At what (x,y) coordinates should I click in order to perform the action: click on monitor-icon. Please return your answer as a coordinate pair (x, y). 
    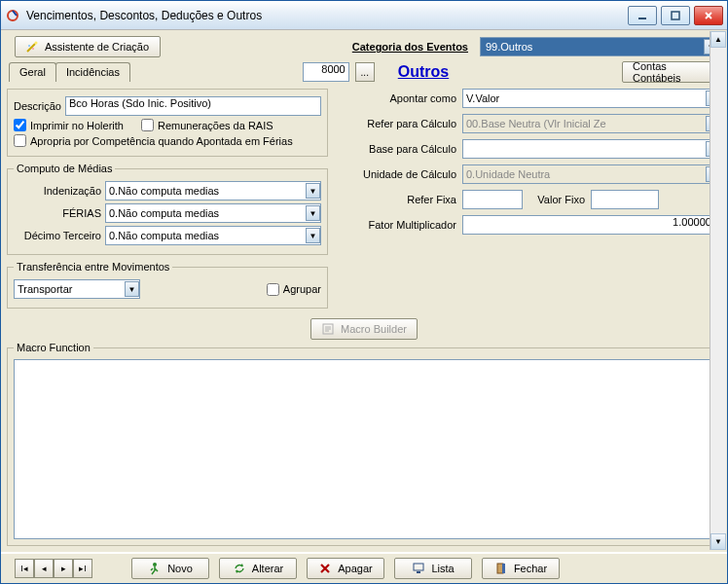
    Looking at the image, I should click on (419, 568).